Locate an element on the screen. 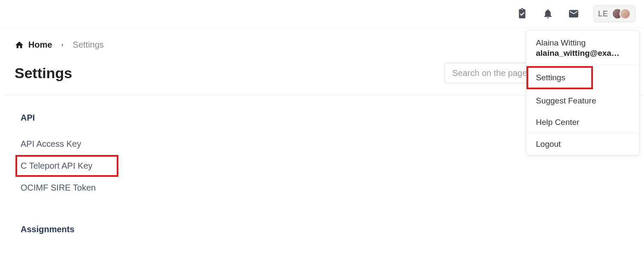  bell-icon is located at coordinates (548, 14).